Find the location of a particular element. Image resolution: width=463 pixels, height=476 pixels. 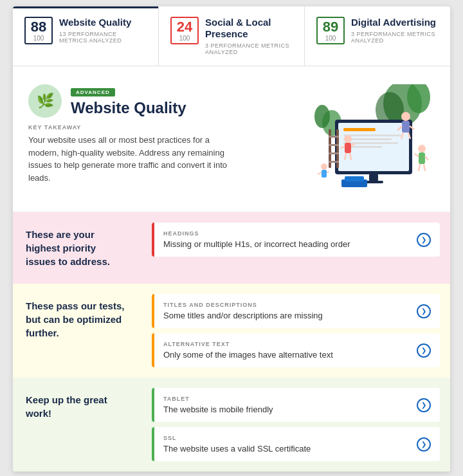

issue-title-optimize-1: Only some of the images have alternative… is located at coordinates (248, 355).